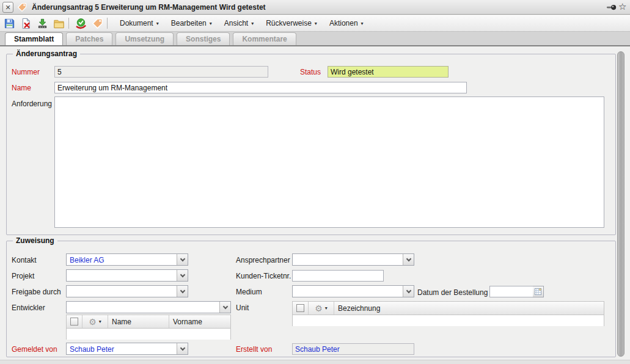 Image resolution: width=630 pixels, height=364 pixels. Describe the element at coordinates (353, 349) in the screenshot. I see `erstellt-von-field` at that location.